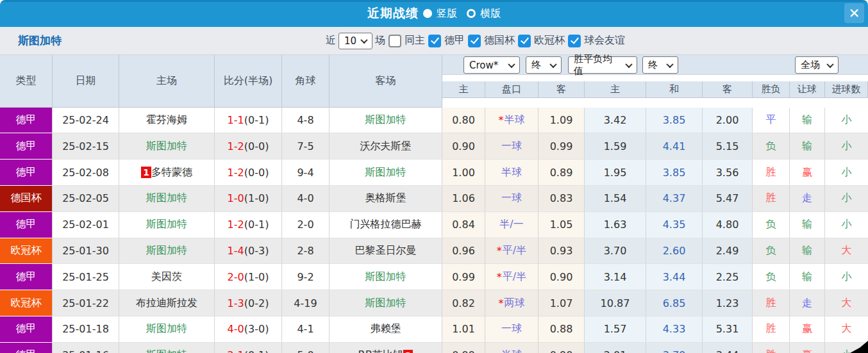 Image resolution: width=868 pixels, height=353 pixels. Describe the element at coordinates (249, 277) in the screenshot. I see `cell-score: 2-0(1-0)` at that location.